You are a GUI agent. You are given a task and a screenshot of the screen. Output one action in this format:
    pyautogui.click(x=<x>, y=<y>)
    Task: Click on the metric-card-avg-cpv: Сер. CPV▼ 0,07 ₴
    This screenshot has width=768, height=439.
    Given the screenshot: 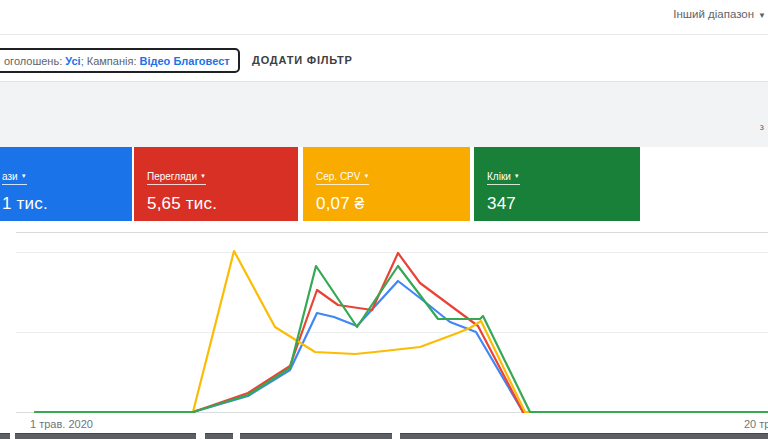 What is the action you would take?
    pyautogui.click(x=386, y=184)
    